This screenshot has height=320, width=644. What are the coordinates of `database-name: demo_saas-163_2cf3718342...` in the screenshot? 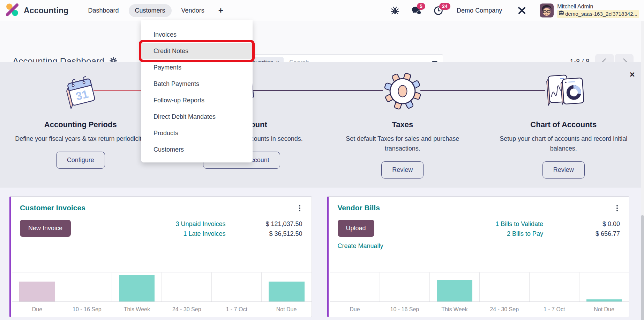 It's located at (601, 14).